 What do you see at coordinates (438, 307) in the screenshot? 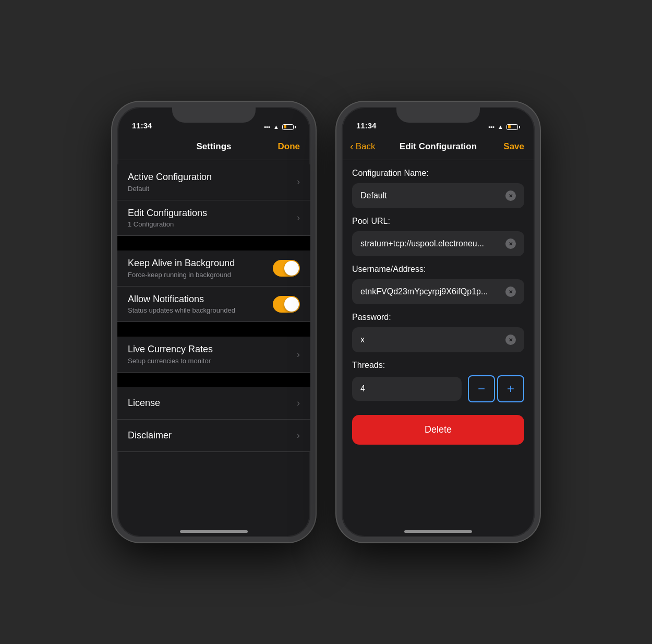
I see `edit-content: Configuration Name: Default Pool URL: st…` at bounding box center [438, 307].